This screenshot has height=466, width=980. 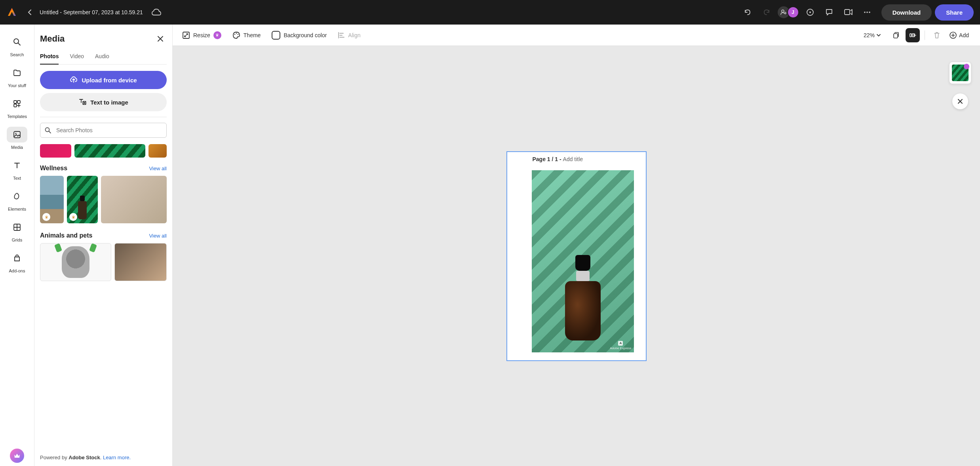 I want to click on document-title: Untitled - September 07, 2023 at 10.59.2…, so click(x=91, y=12).